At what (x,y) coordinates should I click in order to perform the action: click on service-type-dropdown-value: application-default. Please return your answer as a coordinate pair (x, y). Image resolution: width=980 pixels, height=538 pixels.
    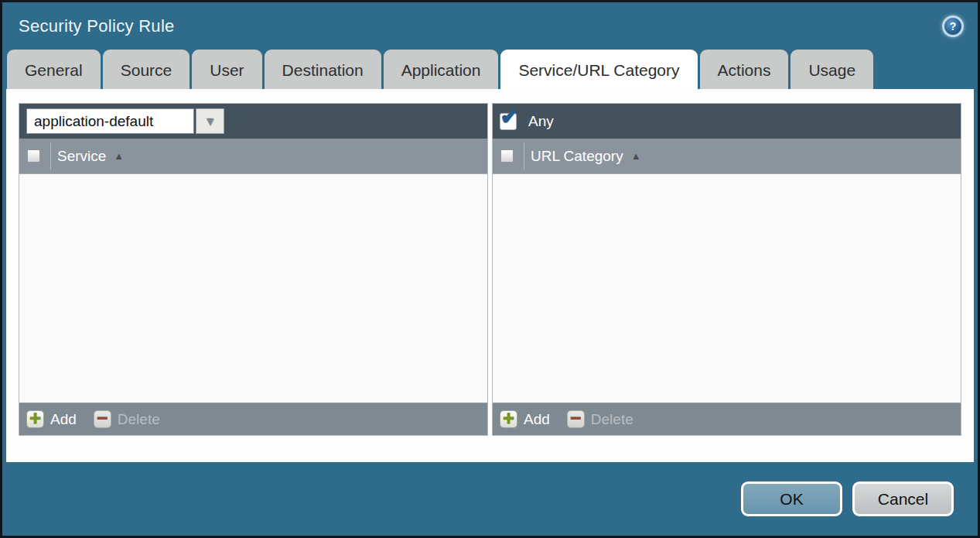
    Looking at the image, I should click on (94, 122).